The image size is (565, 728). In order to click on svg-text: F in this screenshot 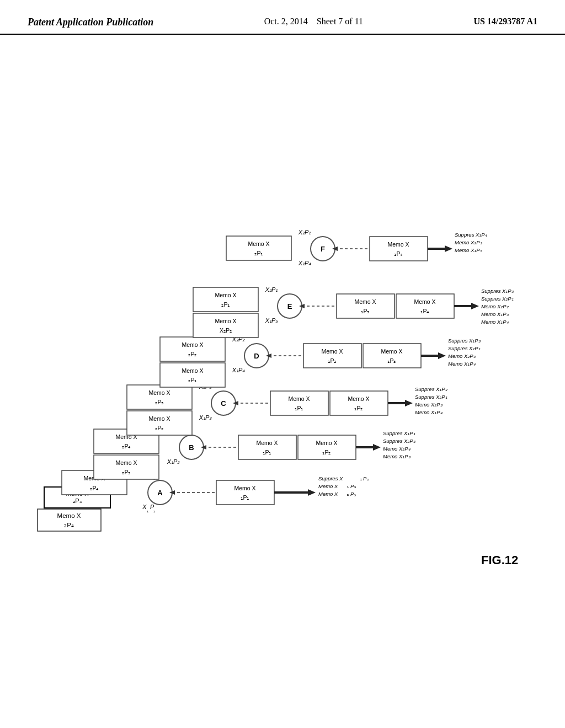, I will do `click(323, 249)`.